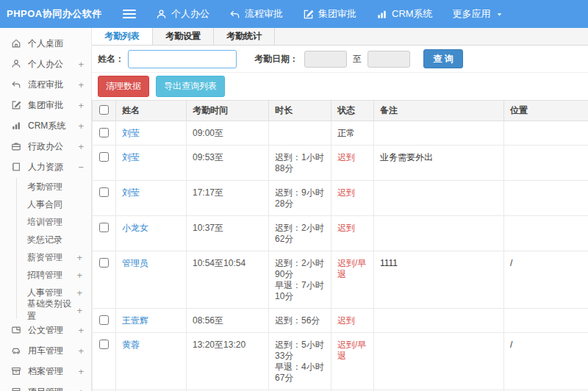  I want to click on sidebar-item-document: 公文管理 +, so click(46, 330).